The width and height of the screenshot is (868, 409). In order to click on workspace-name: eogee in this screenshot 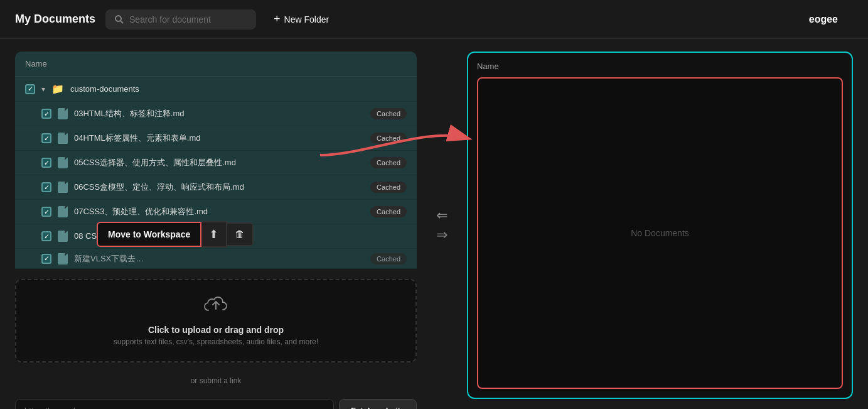, I will do `click(831, 19)`.